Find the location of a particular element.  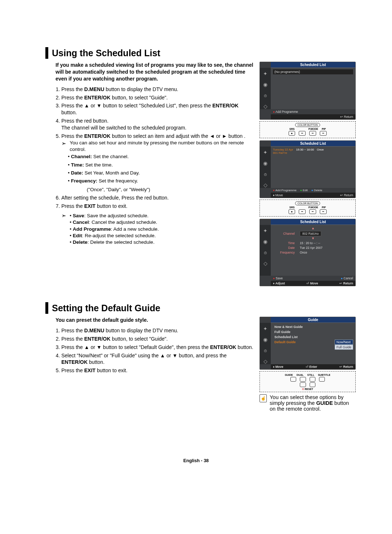

section-title: Using the Scheduled List is located at coordinates (106, 53).